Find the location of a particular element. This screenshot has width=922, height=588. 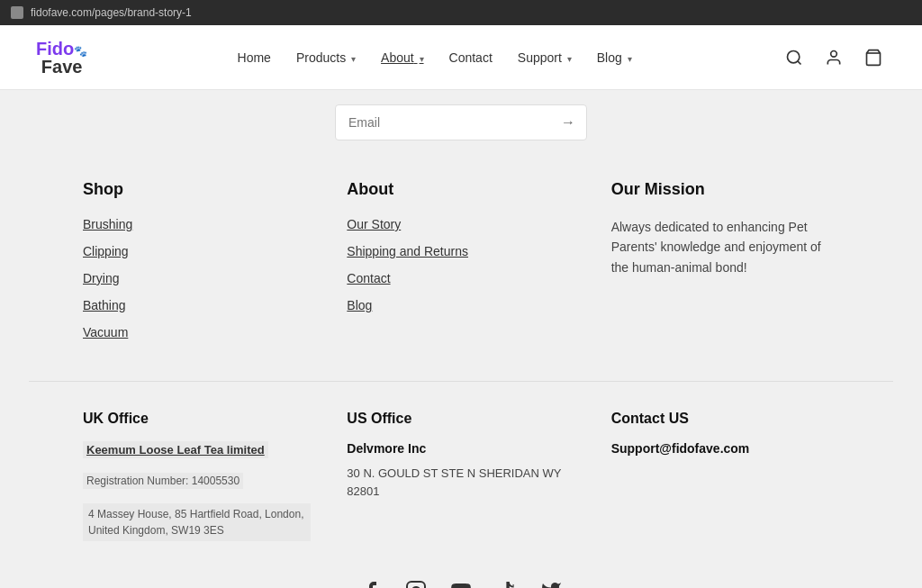

url-bar: fidofave.com/pages/brand-story-1 is located at coordinates (112, 13).